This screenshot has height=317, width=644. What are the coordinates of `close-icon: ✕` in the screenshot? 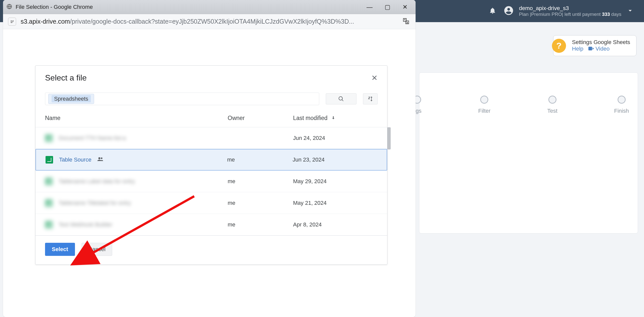 It's located at (374, 78).